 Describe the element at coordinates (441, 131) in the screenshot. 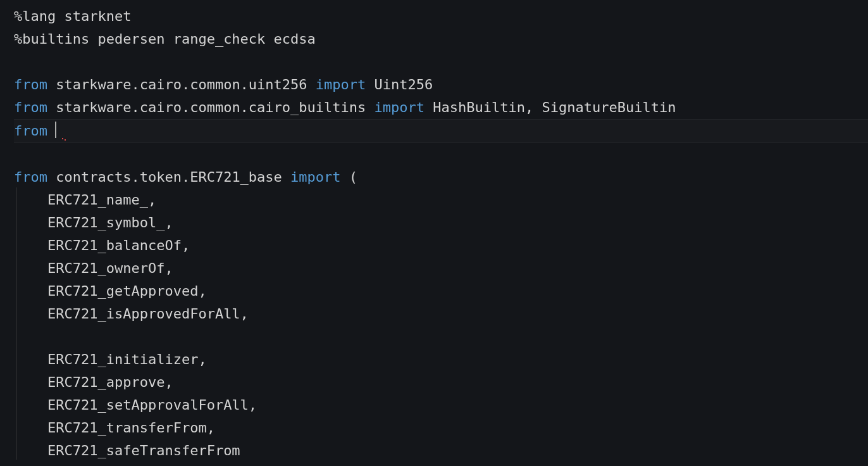

I see `code-line: from` at that location.